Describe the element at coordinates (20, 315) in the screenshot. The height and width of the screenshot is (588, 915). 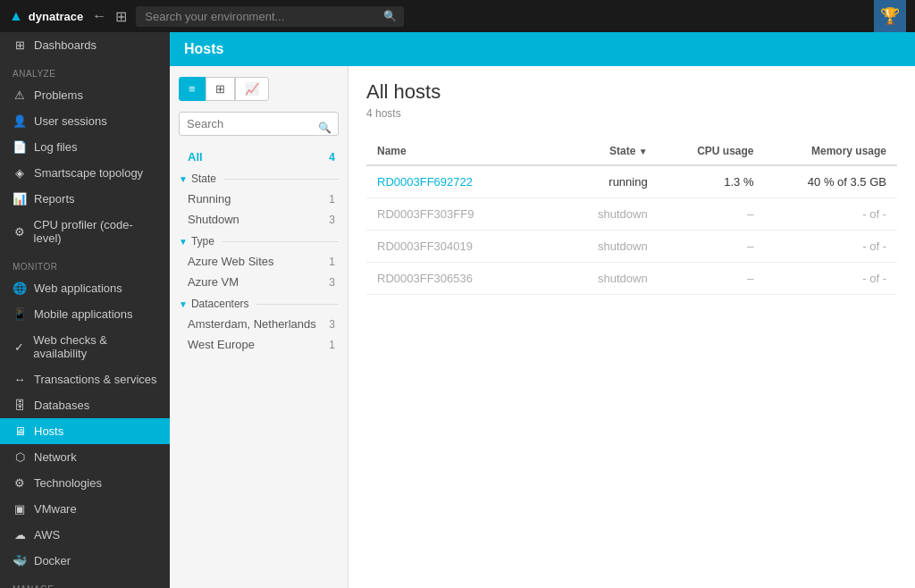
I see `mobile-apps-icon: 📱` at that location.